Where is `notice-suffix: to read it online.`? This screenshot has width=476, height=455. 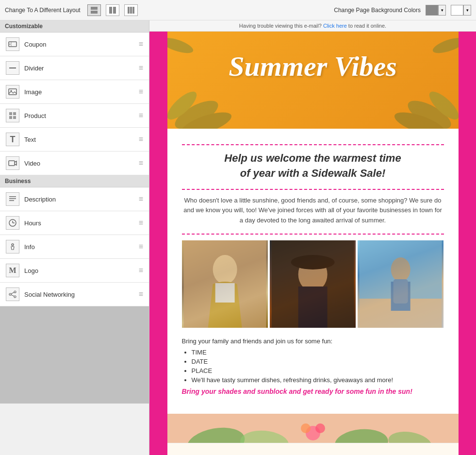
notice-suffix: to read it online. is located at coordinates (367, 26).